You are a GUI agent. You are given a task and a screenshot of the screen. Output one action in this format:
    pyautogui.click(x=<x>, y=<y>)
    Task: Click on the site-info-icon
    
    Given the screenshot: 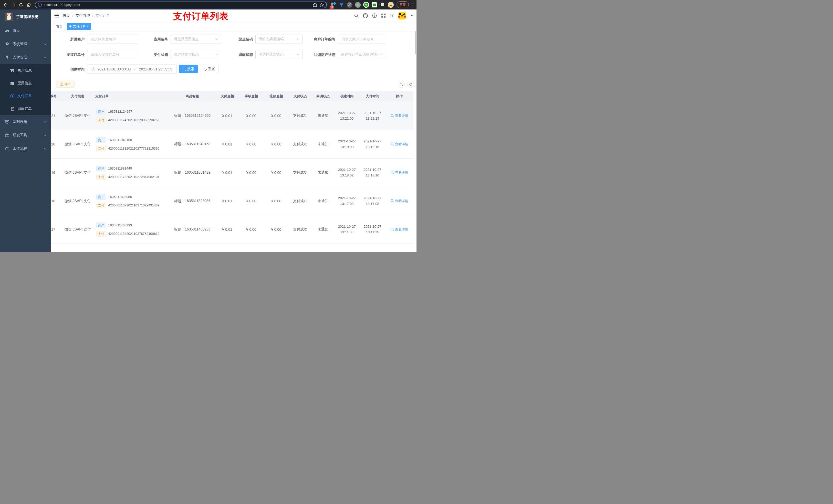 What is the action you would take?
    pyautogui.click(x=40, y=5)
    